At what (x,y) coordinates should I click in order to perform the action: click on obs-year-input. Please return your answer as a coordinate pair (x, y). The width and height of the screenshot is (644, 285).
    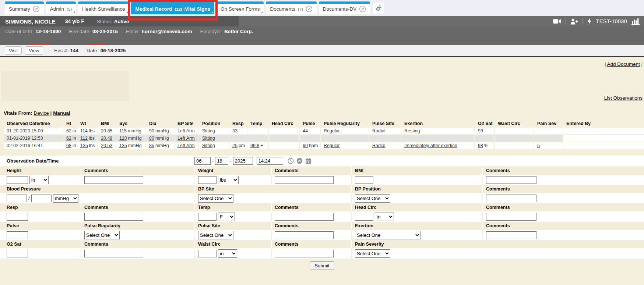
    Looking at the image, I should click on (243, 161).